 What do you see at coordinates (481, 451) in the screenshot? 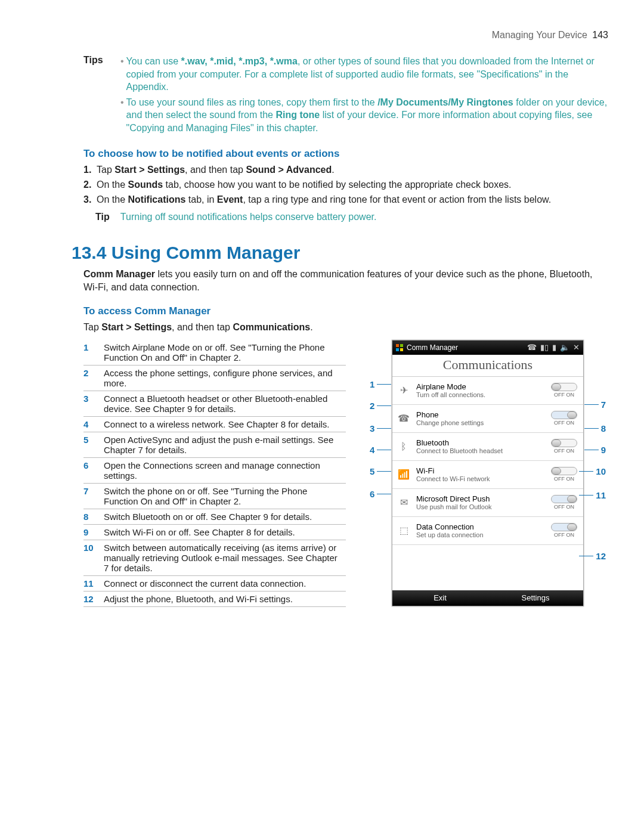
I see `comm-item-subtitle: Connect to Bluetooth headset` at bounding box center [481, 451].